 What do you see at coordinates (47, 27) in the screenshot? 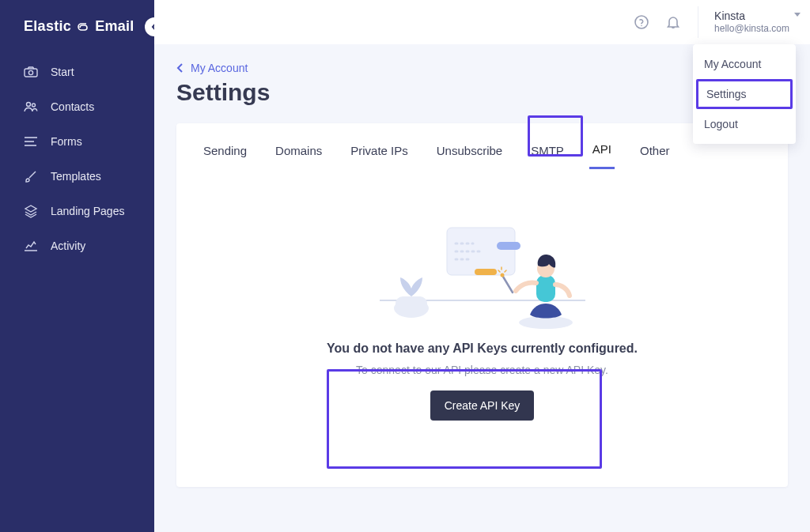
I see `brand-word-a: Elastic` at bounding box center [47, 27].